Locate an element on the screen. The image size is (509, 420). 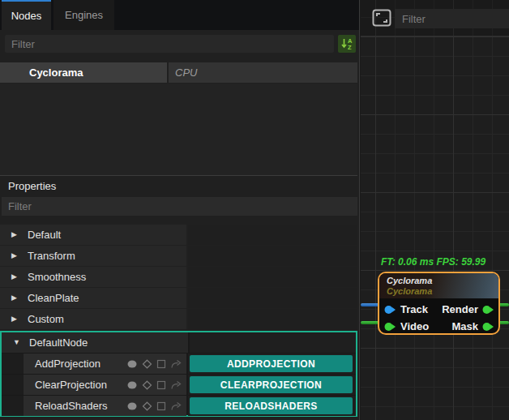
node-list-row-name: Cyclorama is located at coordinates (83, 73).